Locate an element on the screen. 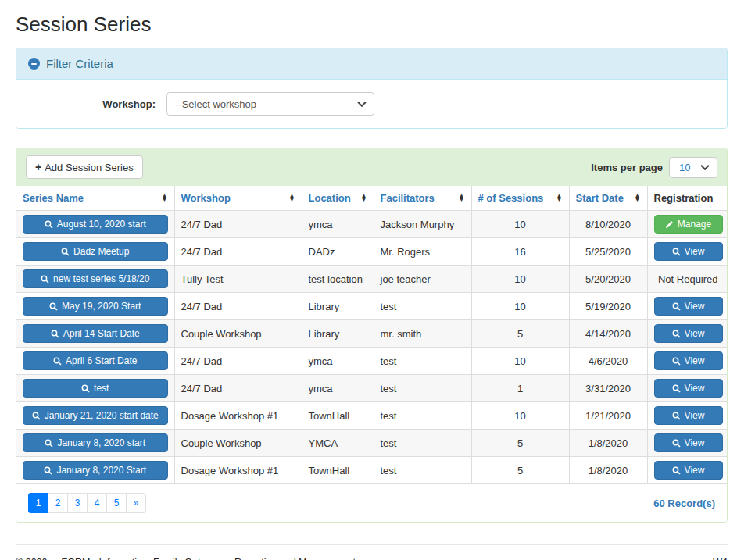  site-footer: © 2020 - nFORM - Information, Family Out… is located at coordinates (372, 552).